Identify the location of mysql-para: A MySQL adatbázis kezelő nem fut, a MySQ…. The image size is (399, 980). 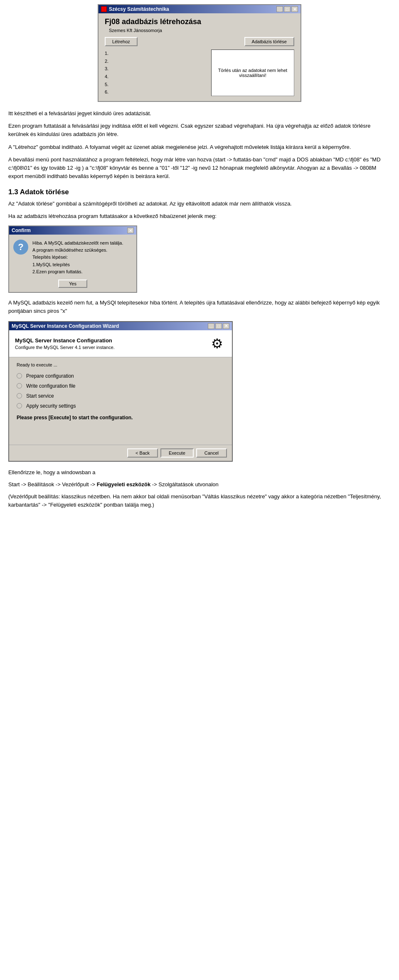
(200, 307).